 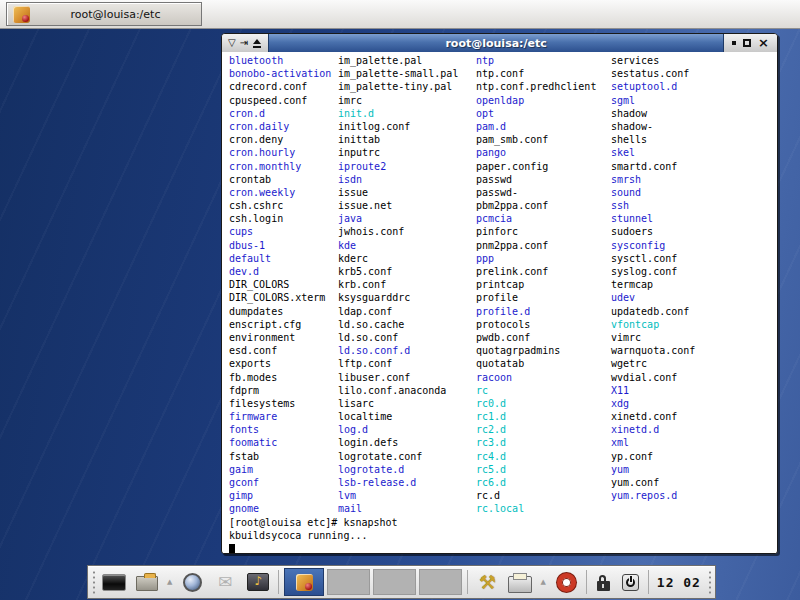 What do you see at coordinates (630, 582) in the screenshot?
I see `power-icon` at bounding box center [630, 582].